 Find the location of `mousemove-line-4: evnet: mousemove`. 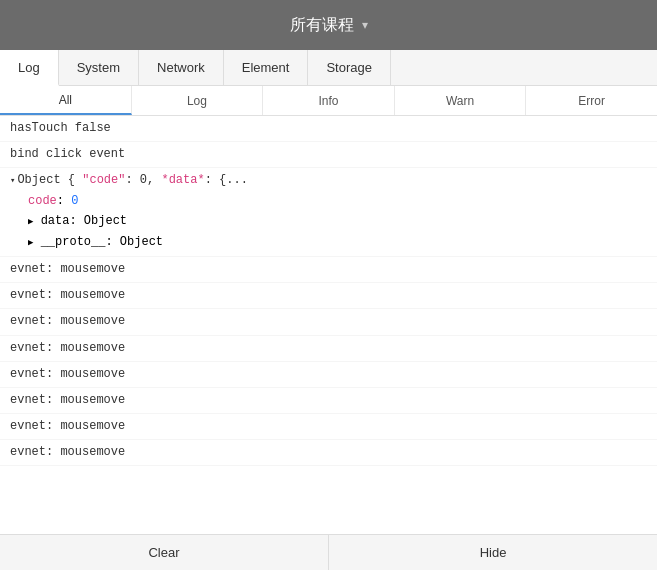

mousemove-line-4: evnet: mousemove is located at coordinates (328, 349).